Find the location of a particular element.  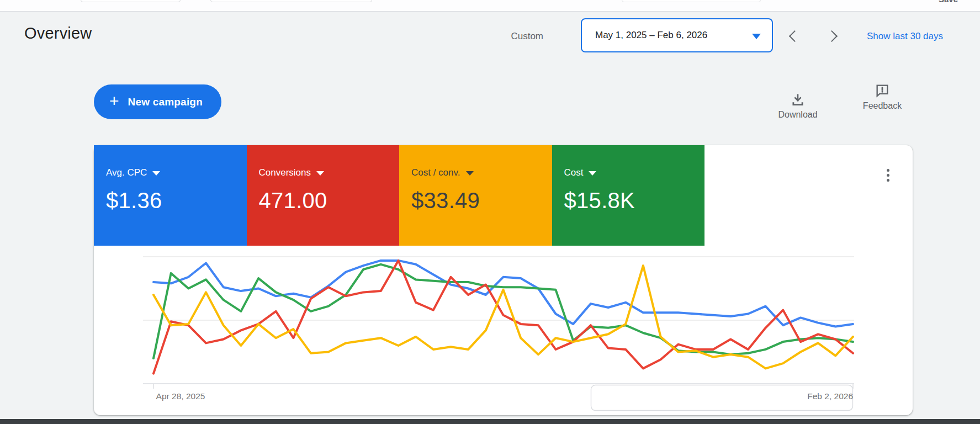

scorecard-cost-per-conv: Cost / conv. $33.49 is located at coordinates (476, 195).